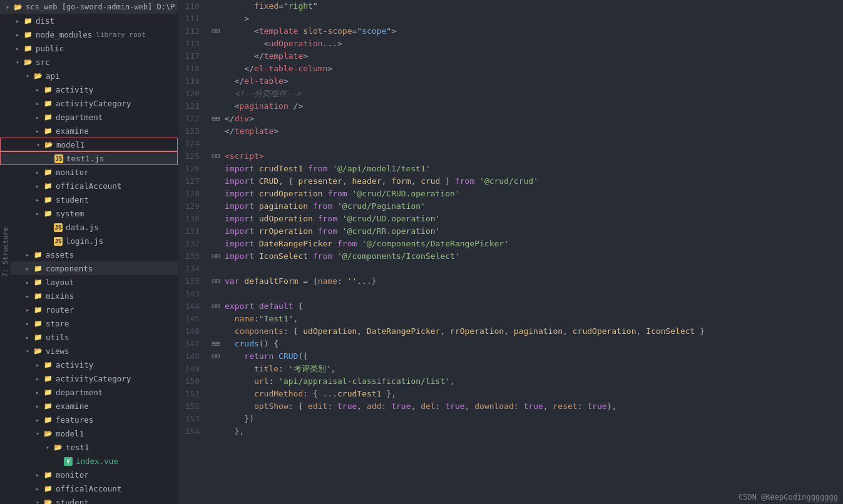 The image size is (843, 504). What do you see at coordinates (38, 186) in the screenshot?
I see `officalaccount-arrow` at bounding box center [38, 186].